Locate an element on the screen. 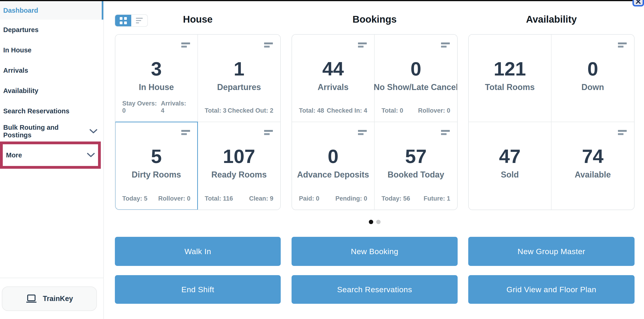 Image resolution: width=644 pixels, height=319 pixels. card-stat-left: Total: 48 is located at coordinates (312, 111).